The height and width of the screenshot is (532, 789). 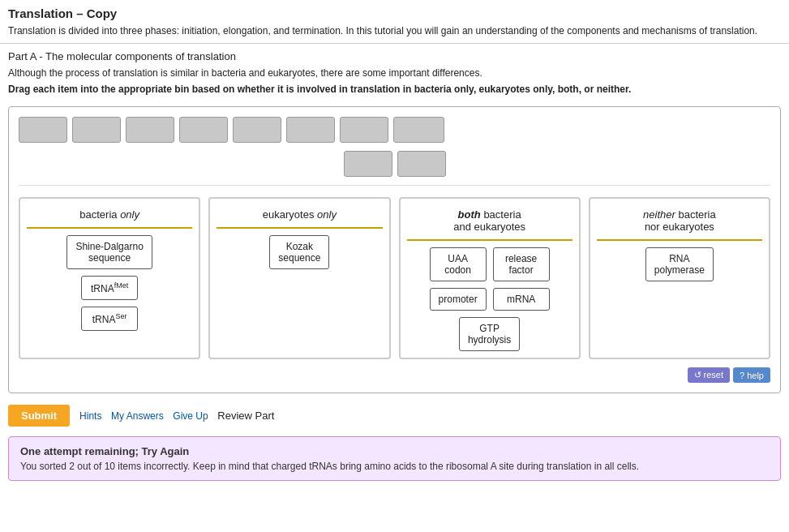 What do you see at coordinates (91, 416) in the screenshot?
I see `hints-link: Hints` at bounding box center [91, 416].